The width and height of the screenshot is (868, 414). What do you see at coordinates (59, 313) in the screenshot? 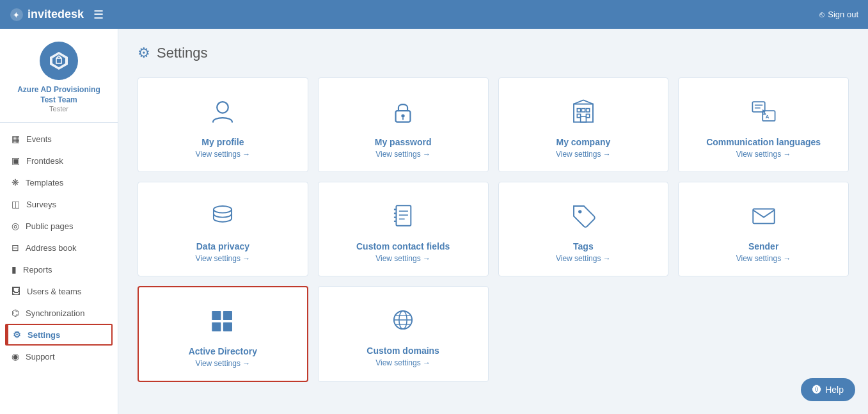
I see `sidebar-item-synchronization: ⌬ Synchronization` at bounding box center [59, 313].